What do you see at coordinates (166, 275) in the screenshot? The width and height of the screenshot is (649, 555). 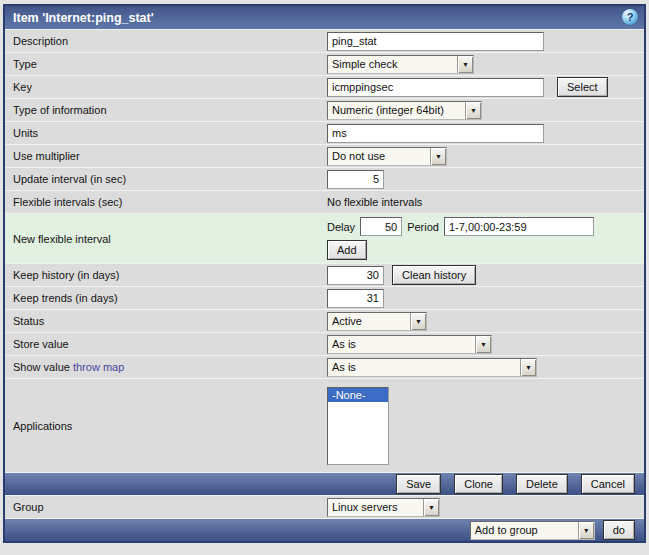 I see `keep-history-label: Keep history (in days)` at bounding box center [166, 275].